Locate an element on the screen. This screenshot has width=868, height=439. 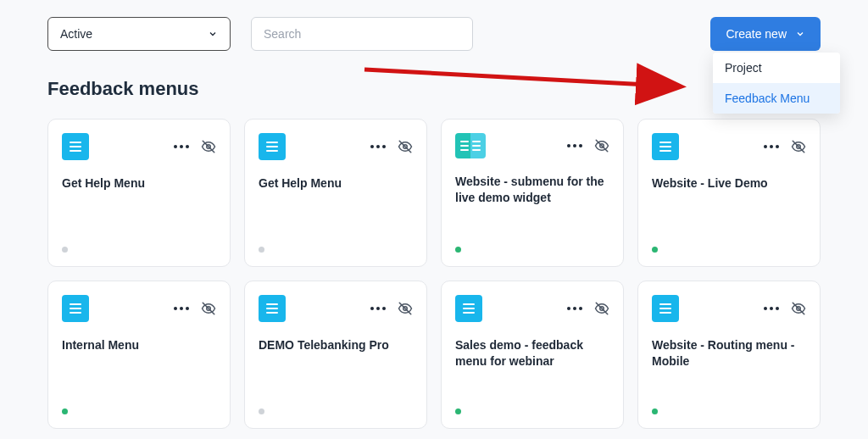
create-new-button: Create new is located at coordinates (765, 34).